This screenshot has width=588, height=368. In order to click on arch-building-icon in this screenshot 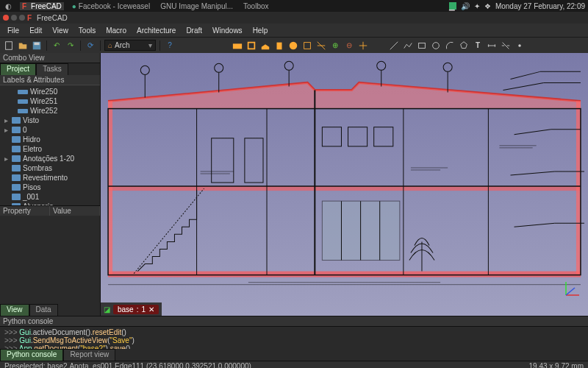, I will do `click(279, 46)`.